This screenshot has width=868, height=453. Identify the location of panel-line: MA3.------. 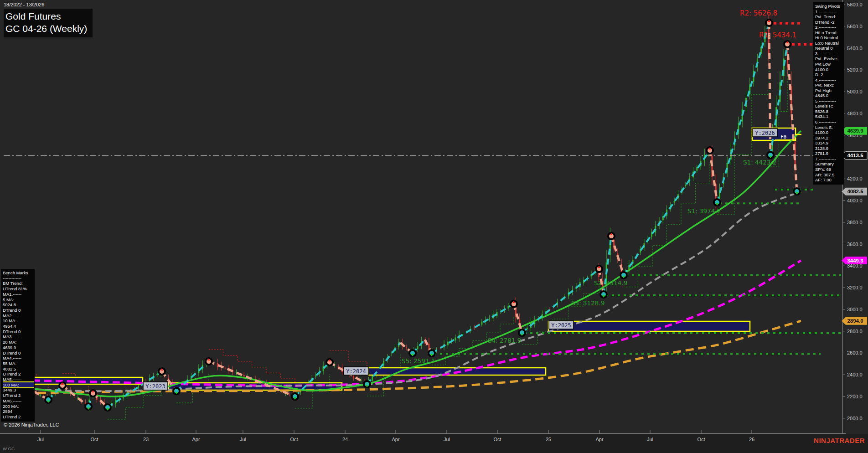
(18, 337).